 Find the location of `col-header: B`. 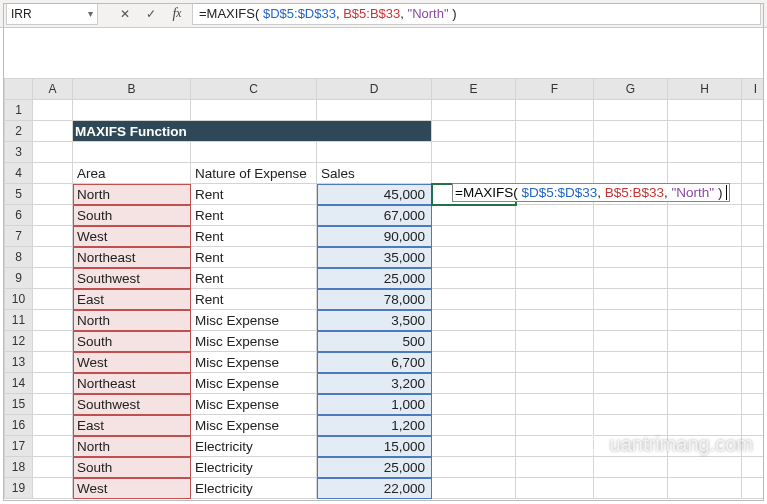

col-header: B is located at coordinates (132, 90).